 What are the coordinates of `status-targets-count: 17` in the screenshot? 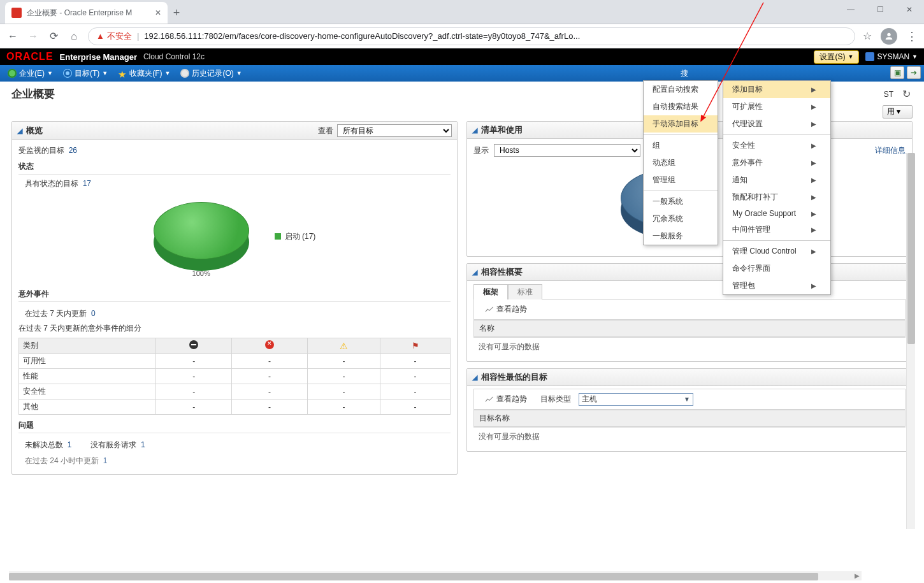 It's located at (87, 184).